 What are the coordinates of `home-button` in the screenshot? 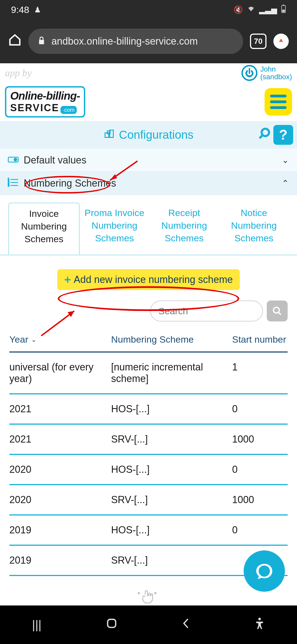 It's located at (112, 625).